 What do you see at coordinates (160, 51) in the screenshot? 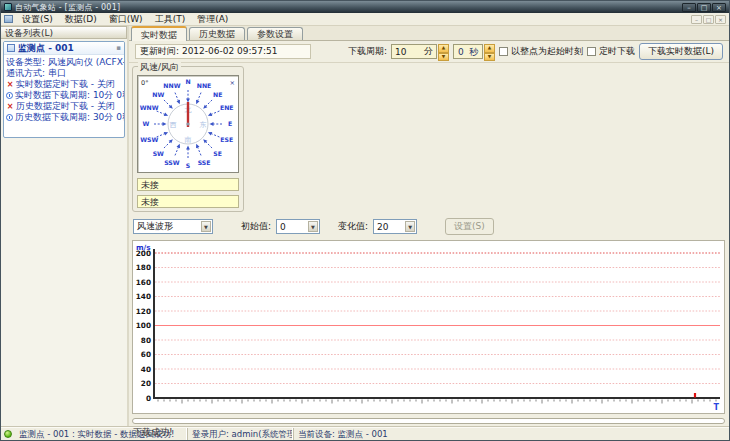
I see `update-time-label: 更新时间:` at bounding box center [160, 51].